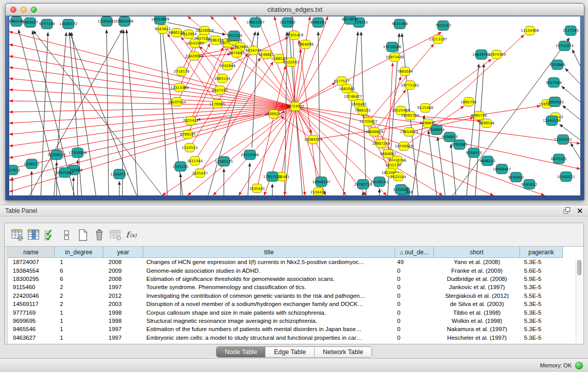  What do you see at coordinates (401, 189) in the screenshot?
I see `graph-node: 1733426` at bounding box center [401, 189].